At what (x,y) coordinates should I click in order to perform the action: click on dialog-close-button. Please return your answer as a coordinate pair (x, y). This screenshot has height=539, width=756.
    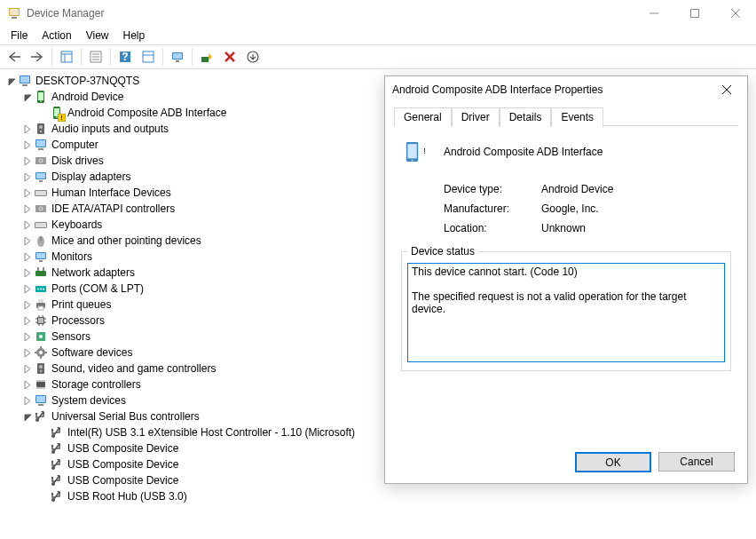
    Looking at the image, I should click on (727, 90).